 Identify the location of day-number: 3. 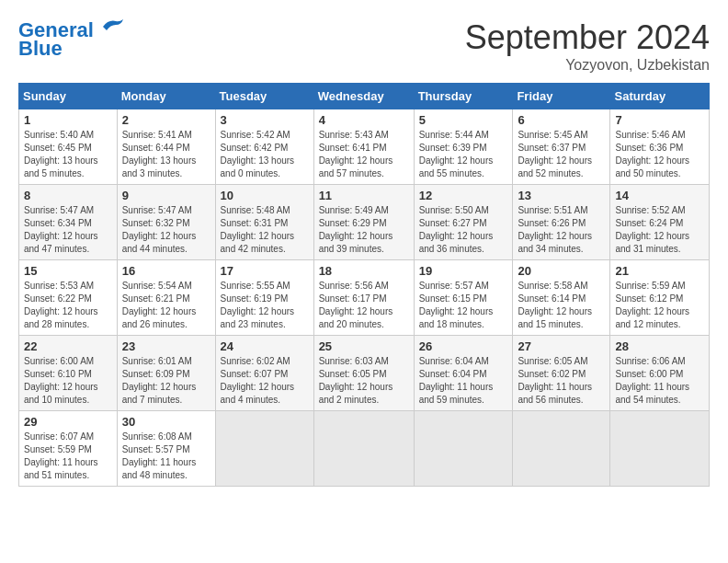
(265, 120).